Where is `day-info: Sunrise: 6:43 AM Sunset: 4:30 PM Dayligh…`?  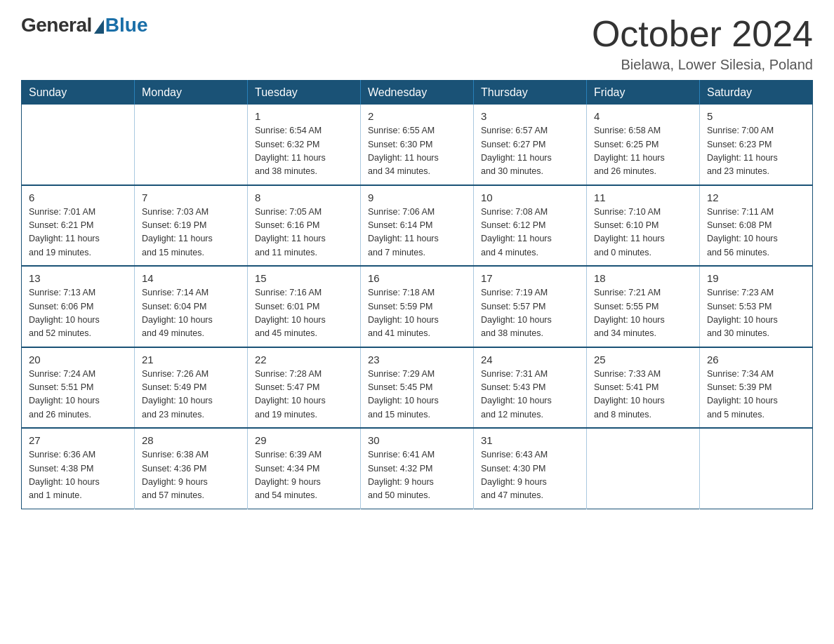 day-info: Sunrise: 6:43 AM Sunset: 4:30 PM Dayligh… is located at coordinates (530, 476).